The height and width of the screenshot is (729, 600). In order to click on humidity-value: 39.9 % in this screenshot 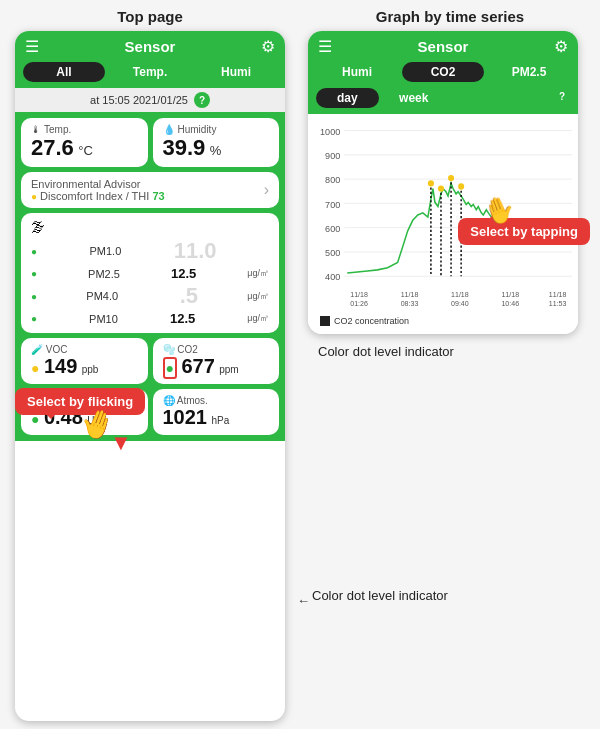, I will do `click(216, 148)`.